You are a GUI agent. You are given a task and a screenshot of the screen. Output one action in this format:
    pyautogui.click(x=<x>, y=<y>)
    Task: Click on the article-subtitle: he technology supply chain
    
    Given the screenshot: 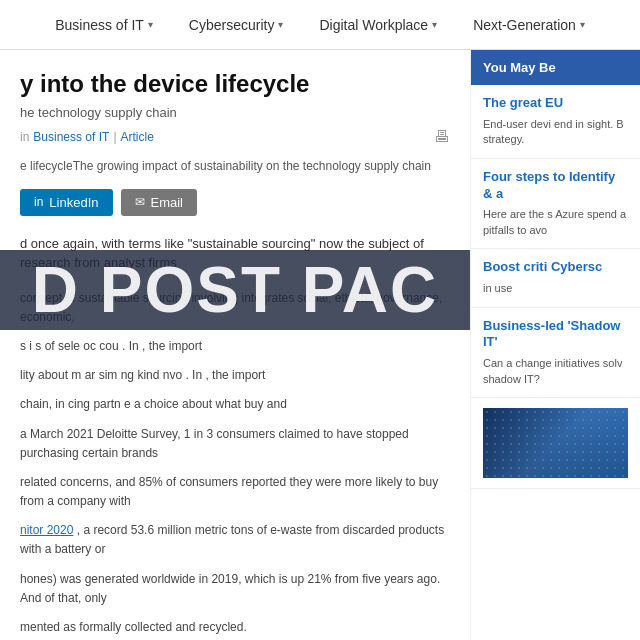 What is the action you would take?
    pyautogui.click(x=235, y=112)
    